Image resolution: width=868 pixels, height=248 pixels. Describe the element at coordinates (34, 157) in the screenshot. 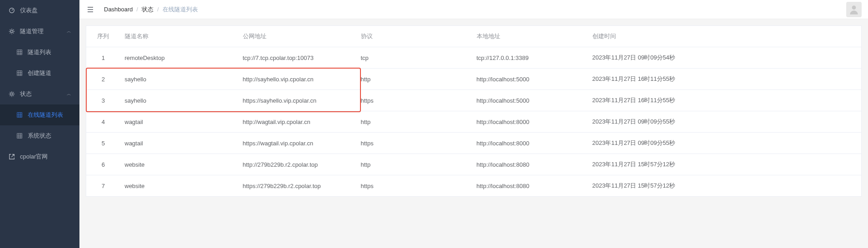

I see `sidebar-item-label: cpolar官网` at that location.